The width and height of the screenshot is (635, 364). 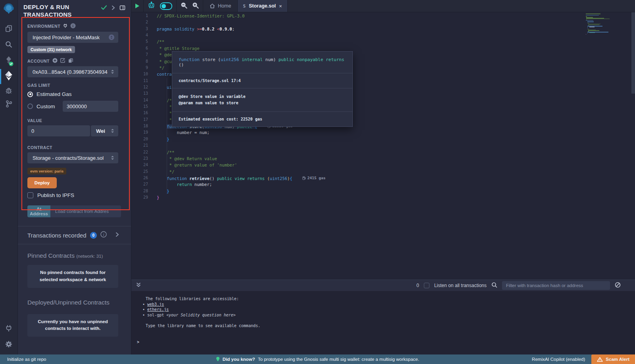 I want to click on terminal-expand-icon, so click(x=139, y=285).